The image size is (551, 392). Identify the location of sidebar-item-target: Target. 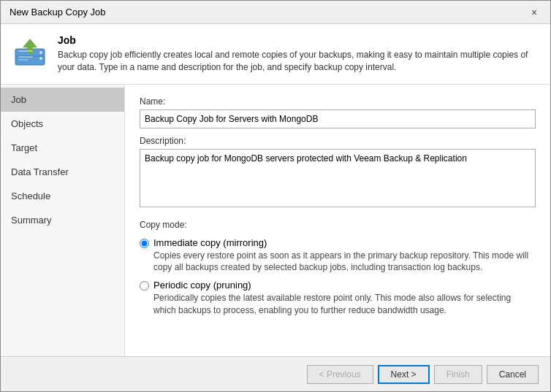
(63, 147).